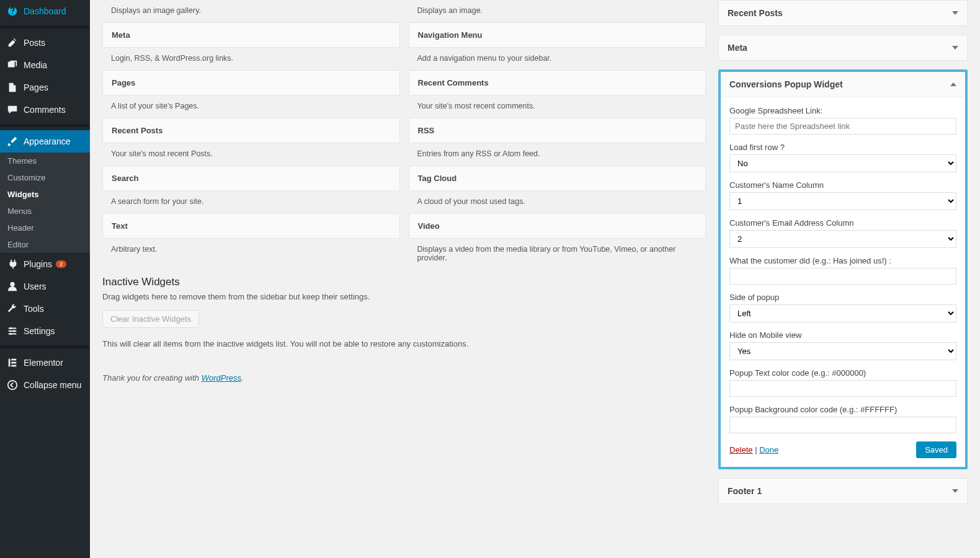 This screenshot has height=558, width=980. What do you see at coordinates (251, 130) in the screenshot?
I see `available-widget-tile: Recent Posts` at bounding box center [251, 130].